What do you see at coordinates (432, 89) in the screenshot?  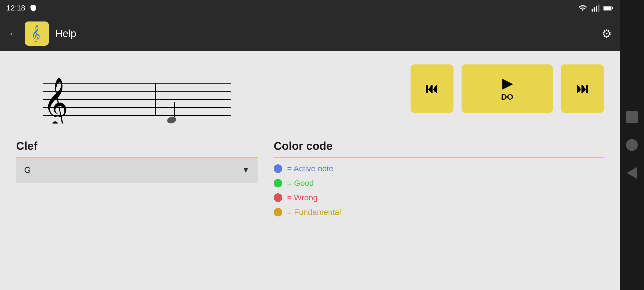 I see `prev-button: ⏮` at bounding box center [432, 89].